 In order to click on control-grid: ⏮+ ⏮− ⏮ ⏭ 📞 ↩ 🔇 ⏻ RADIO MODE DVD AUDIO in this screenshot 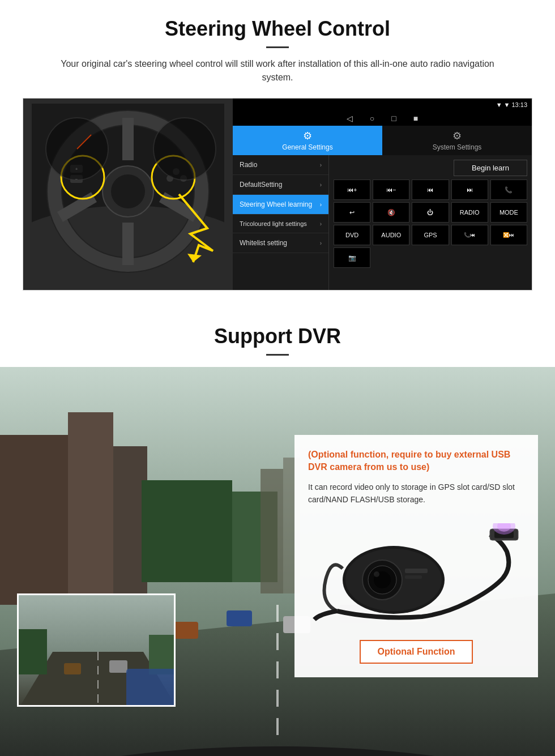, I will do `click(430, 224)`.